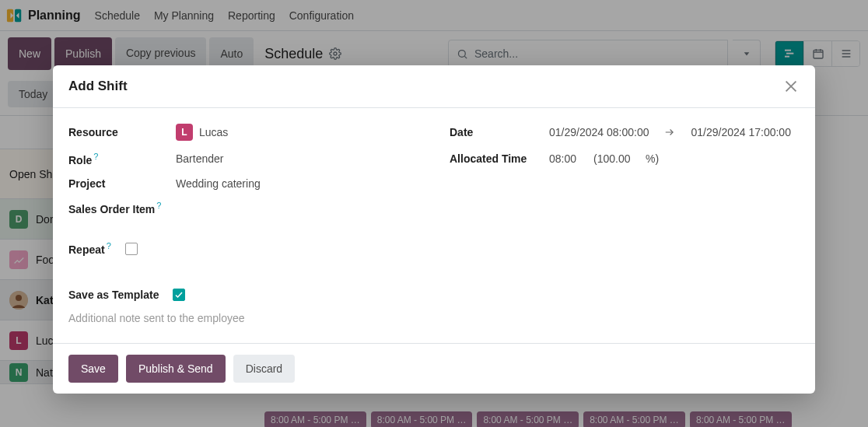 The width and height of the screenshot is (868, 427). What do you see at coordinates (625, 159) in the screenshot?
I see `field-allocated-time: Allocated Time 08:00 (100.00 %)` at bounding box center [625, 159].